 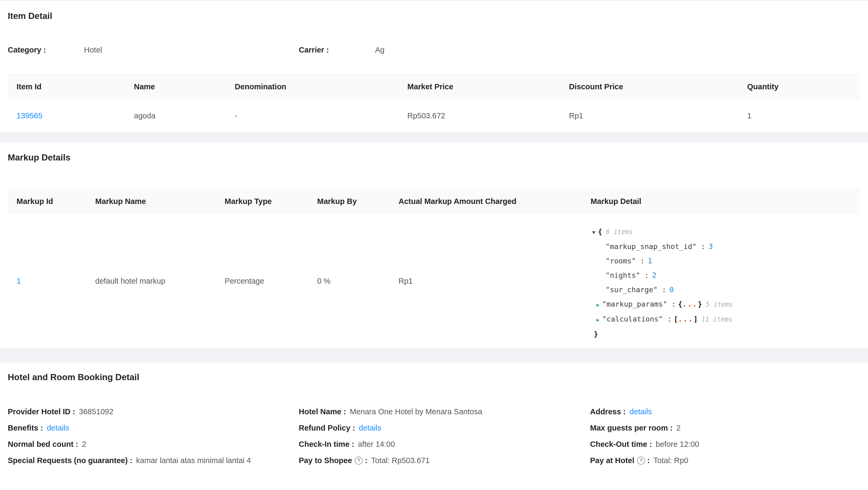 I want to click on field-label: Benefits :, so click(x=25, y=428).